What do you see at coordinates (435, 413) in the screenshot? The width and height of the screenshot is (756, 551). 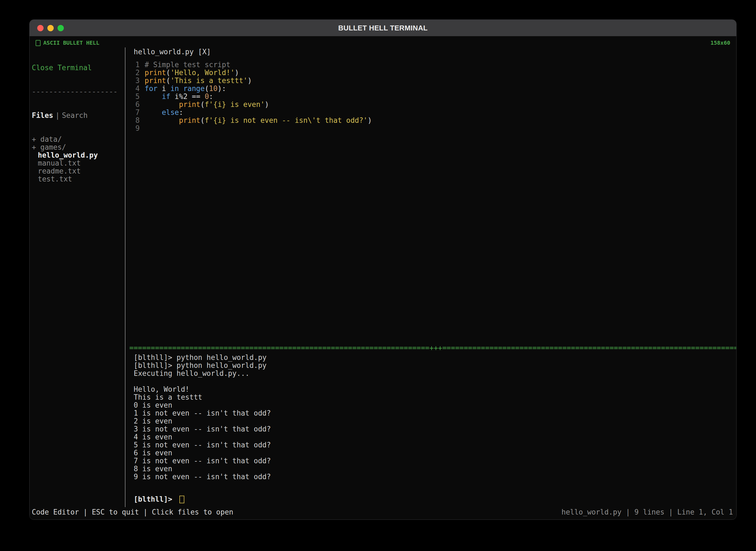 I see `terminal-output-line: 1 is not even -- isn't that odd?` at bounding box center [435, 413].